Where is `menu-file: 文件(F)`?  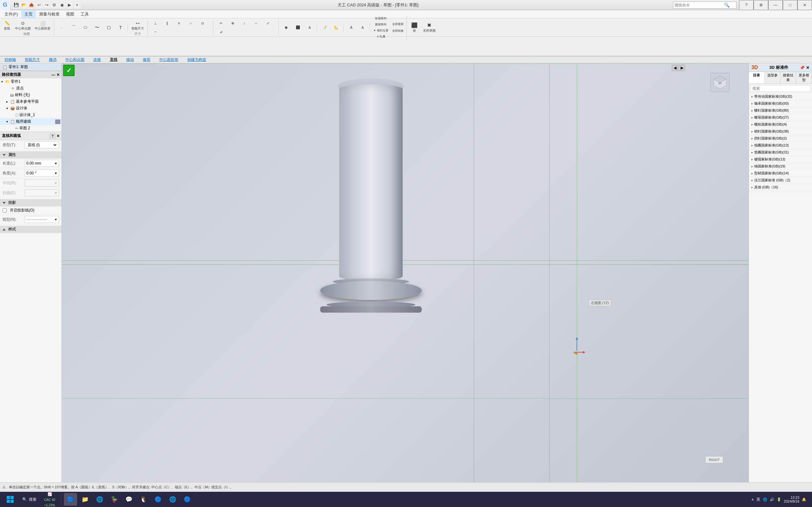 menu-file: 文件(F) is located at coordinates (11, 14).